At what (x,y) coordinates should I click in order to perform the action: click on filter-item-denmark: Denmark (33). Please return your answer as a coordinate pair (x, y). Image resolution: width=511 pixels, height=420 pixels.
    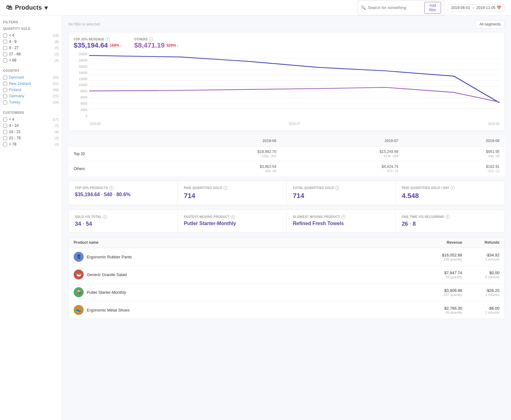
    Looking at the image, I should click on (31, 77).